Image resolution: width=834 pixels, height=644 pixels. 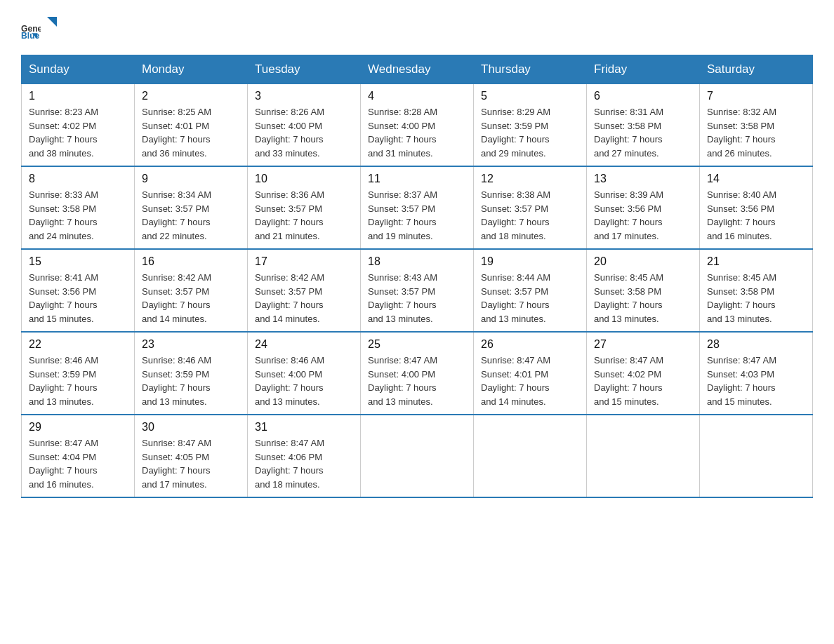 I want to click on day-number: 14, so click(x=756, y=179).